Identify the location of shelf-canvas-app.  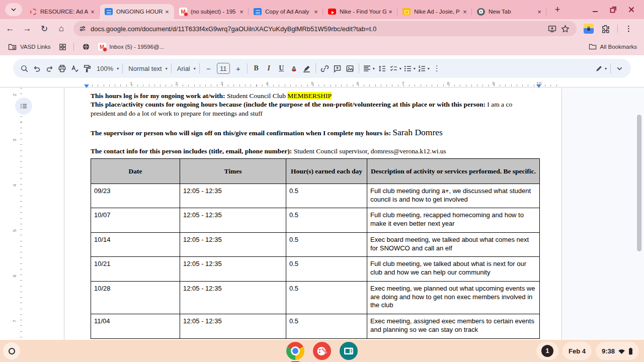
(322, 351).